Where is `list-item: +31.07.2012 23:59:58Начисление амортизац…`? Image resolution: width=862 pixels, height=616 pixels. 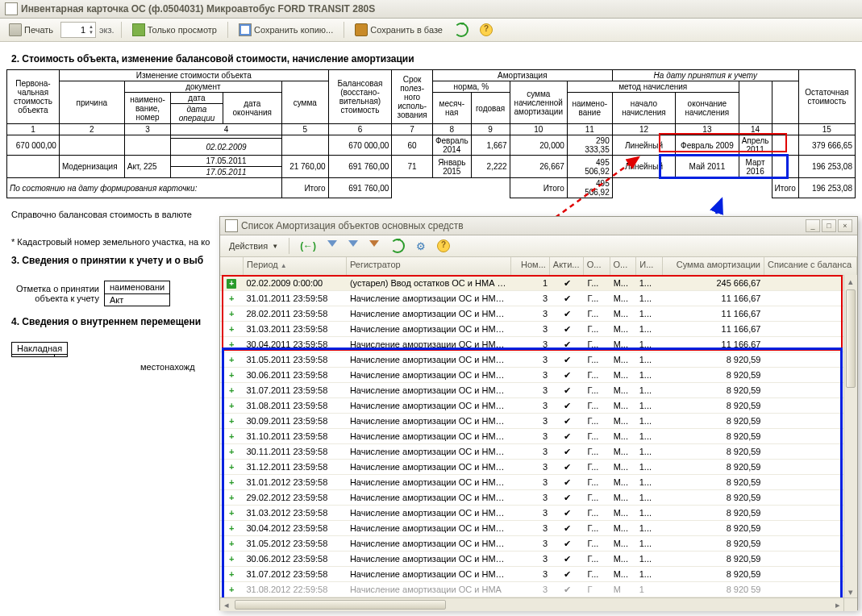 list-item: +31.07.2012 23:59:58Начисление амортизац… is located at coordinates (539, 574).